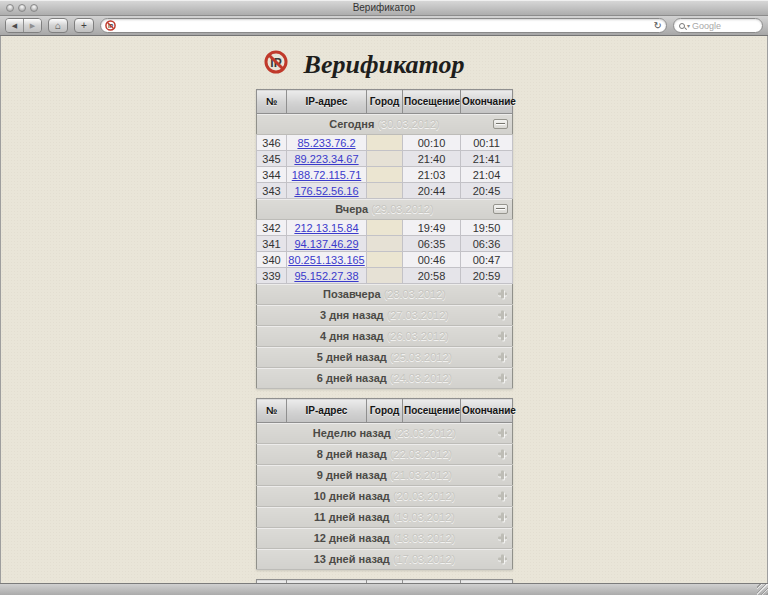 This screenshot has height=595, width=768. I want to click on ip-link: 95.152.27.38, so click(326, 276).